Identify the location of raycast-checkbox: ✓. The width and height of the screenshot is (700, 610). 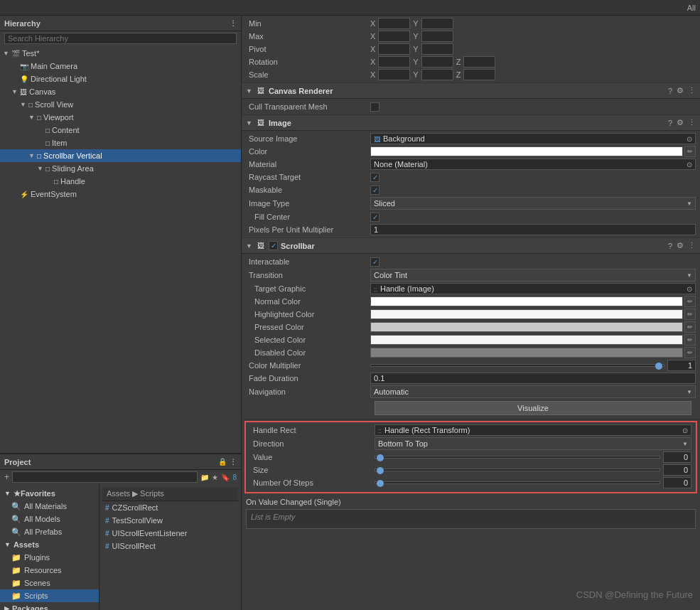
(375, 178).